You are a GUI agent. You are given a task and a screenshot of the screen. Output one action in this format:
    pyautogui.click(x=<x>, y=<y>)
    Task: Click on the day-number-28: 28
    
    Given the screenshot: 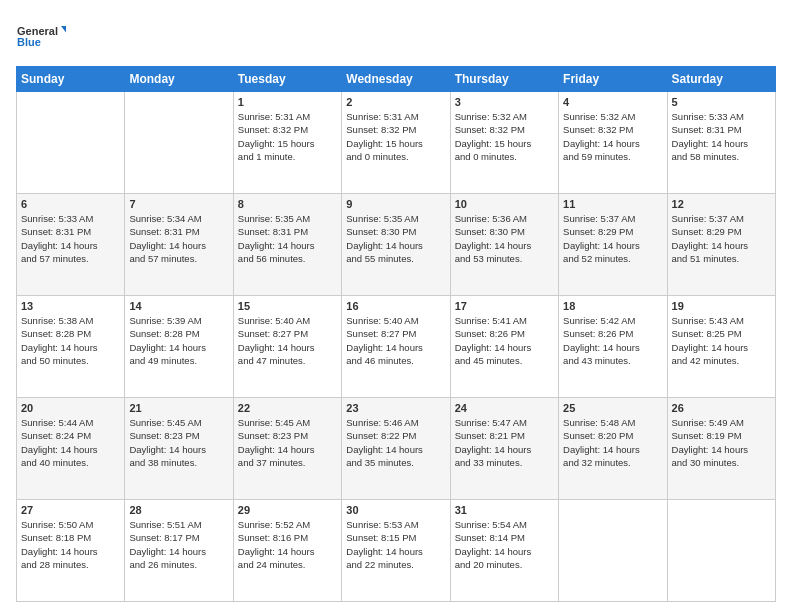 What is the action you would take?
    pyautogui.click(x=178, y=510)
    